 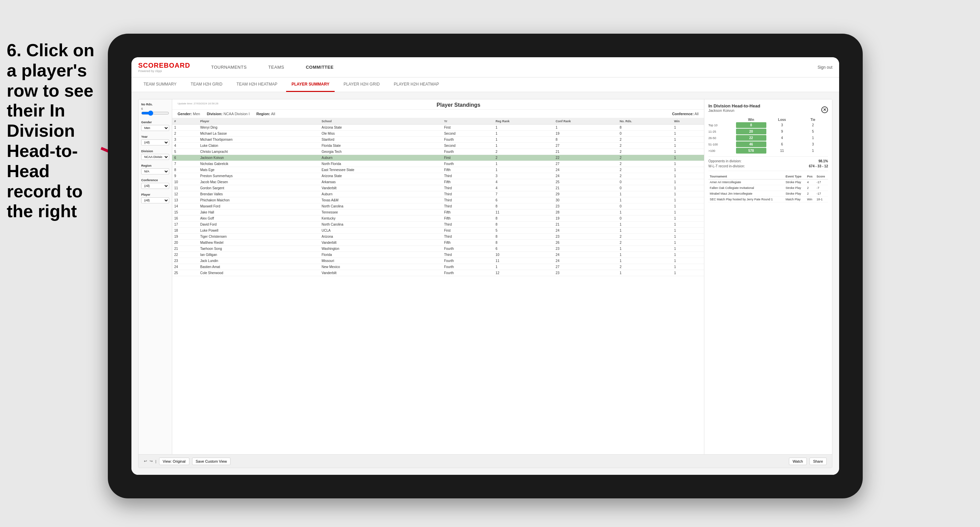 I want to click on sub-nav-player-summary: PLAYER SUMMARY, so click(x=310, y=84).